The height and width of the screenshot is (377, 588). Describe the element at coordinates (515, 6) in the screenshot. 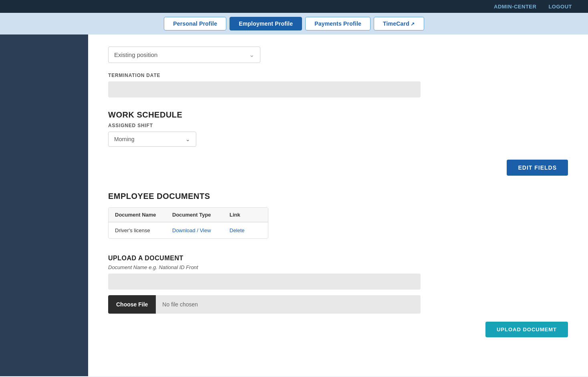

I see `admin-center-link: ADMIN-CENTER` at that location.